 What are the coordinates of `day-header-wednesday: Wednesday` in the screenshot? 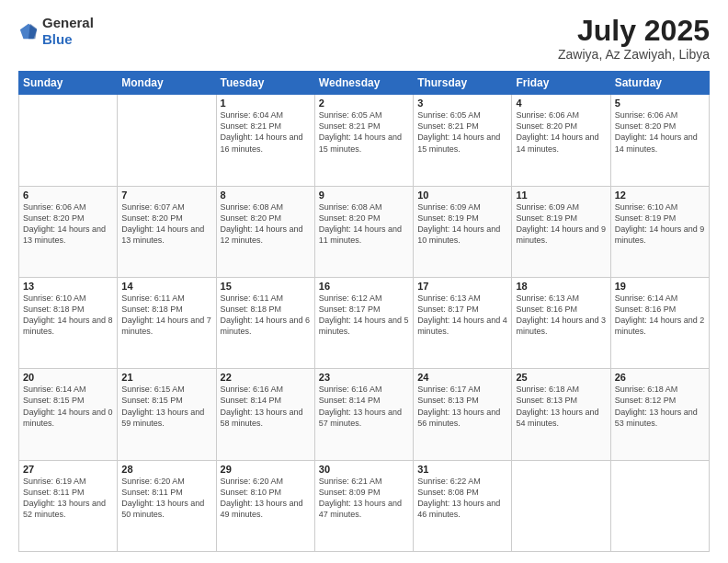 It's located at (364, 83).